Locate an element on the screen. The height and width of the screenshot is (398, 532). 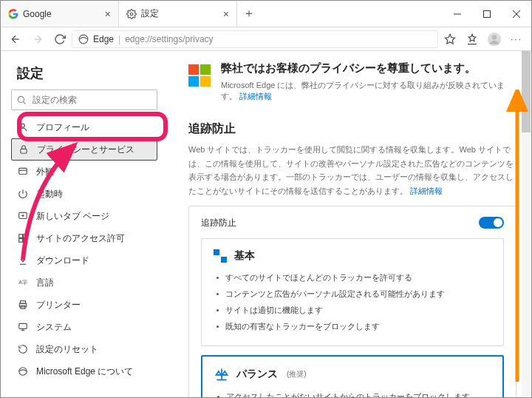
card-bullets: すべてのサイトでほとんどのトラッカーを許可するコンテンツと広告がパーソナル設定さ… is located at coordinates (352, 303).